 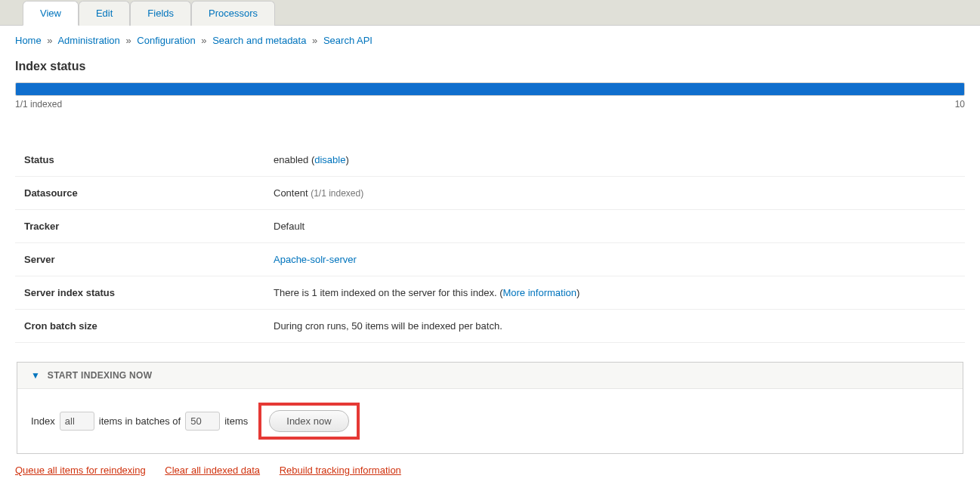 What do you see at coordinates (490, 104) in the screenshot?
I see `progress-meta: 1/1 indexed 10` at bounding box center [490, 104].